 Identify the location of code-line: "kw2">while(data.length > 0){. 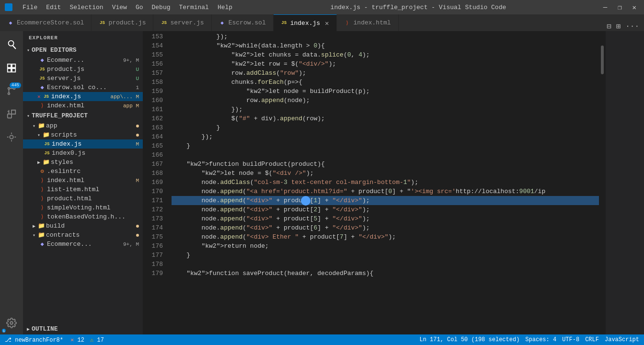
(385, 46).